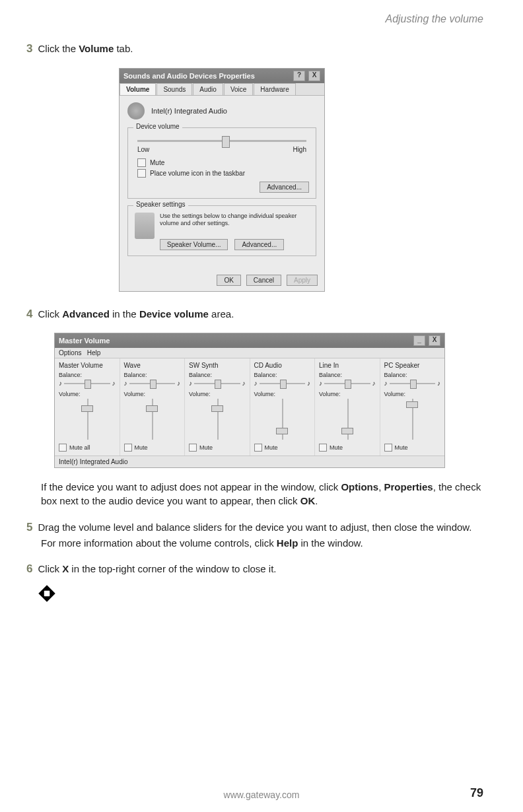 The image size is (523, 812). What do you see at coordinates (96, 49) in the screenshot?
I see `step-3-bold: Volume` at bounding box center [96, 49].